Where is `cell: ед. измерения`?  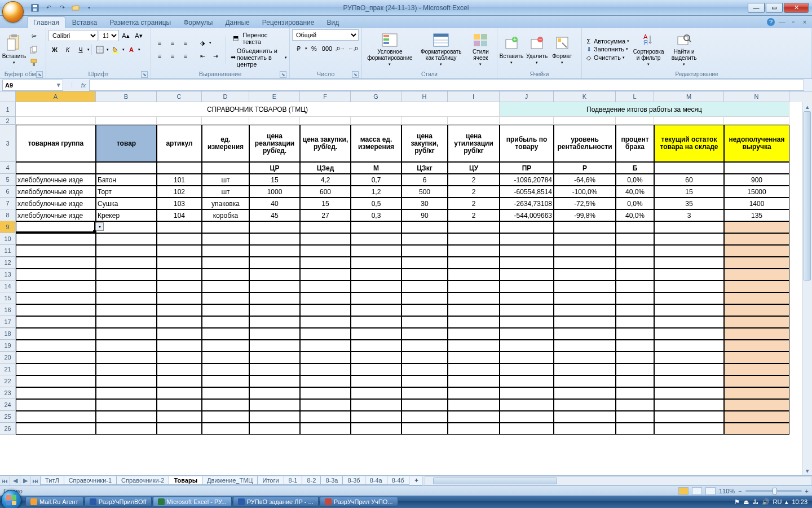 cell: ед. измерения is located at coordinates (226, 143).